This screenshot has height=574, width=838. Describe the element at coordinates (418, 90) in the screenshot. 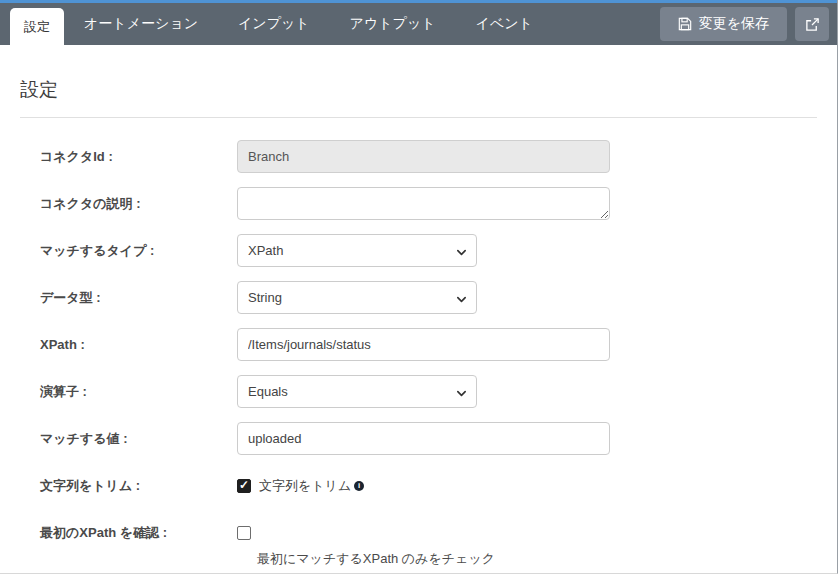

I see `page-title: 設定` at that location.